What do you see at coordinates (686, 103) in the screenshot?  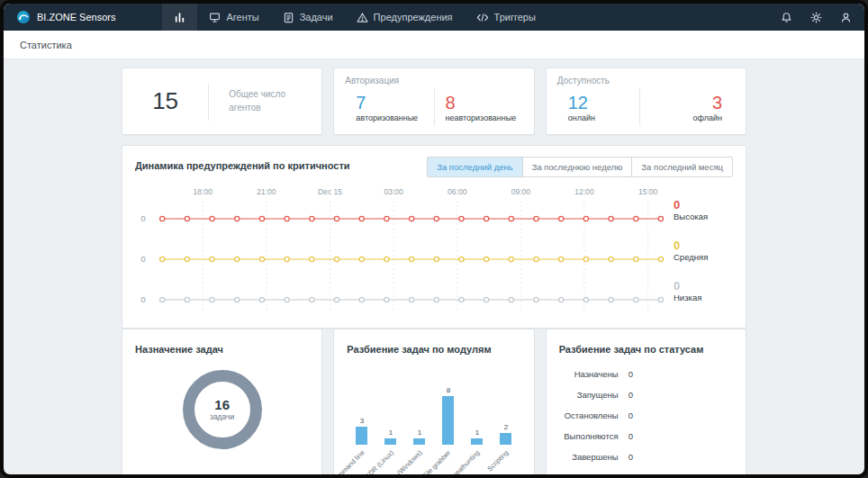 I see `offline-value: 3` at bounding box center [686, 103].